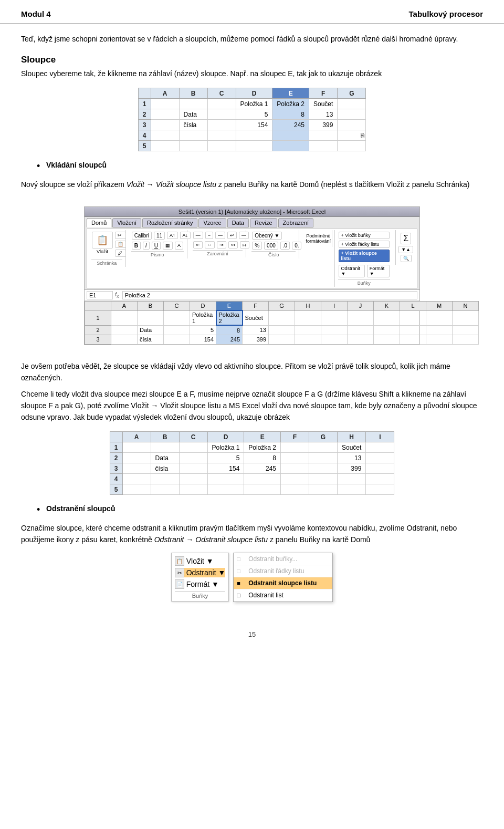  Describe the element at coordinates (282, 330) in the screenshot. I see `table-row: 2 Data 5 8 13` at that location.